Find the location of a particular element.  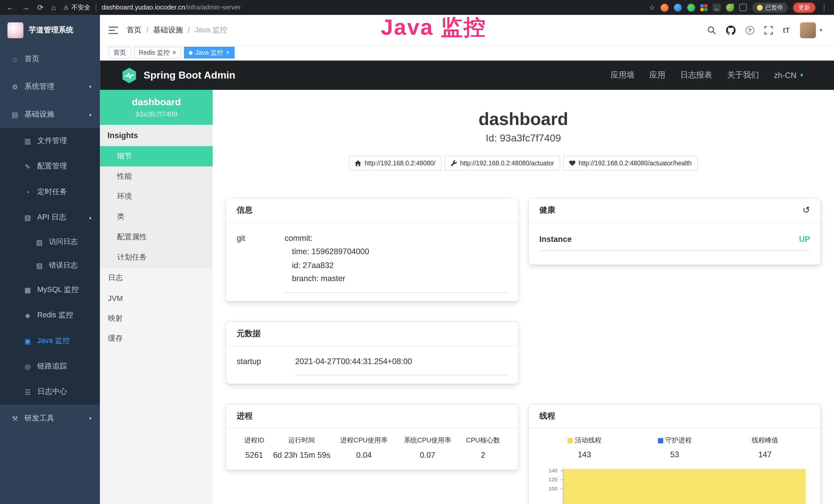

metadata-card-title: 元数据 is located at coordinates (372, 334).